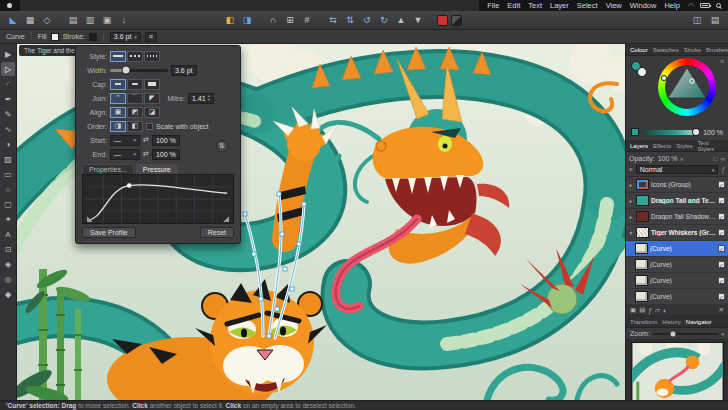 This screenshot has height=410, width=728. What do you see at coordinates (118, 98) in the screenshot?
I see `join-mitre-button: ⌃` at bounding box center [118, 98].